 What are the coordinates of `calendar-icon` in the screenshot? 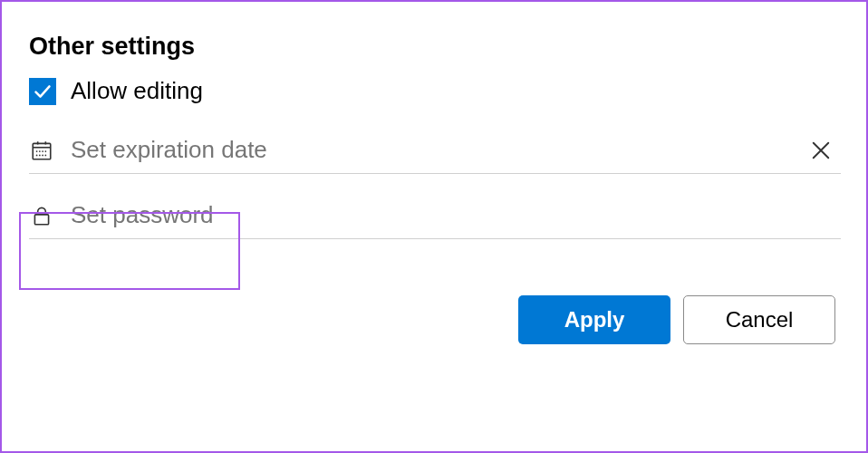 It's located at (42, 150).